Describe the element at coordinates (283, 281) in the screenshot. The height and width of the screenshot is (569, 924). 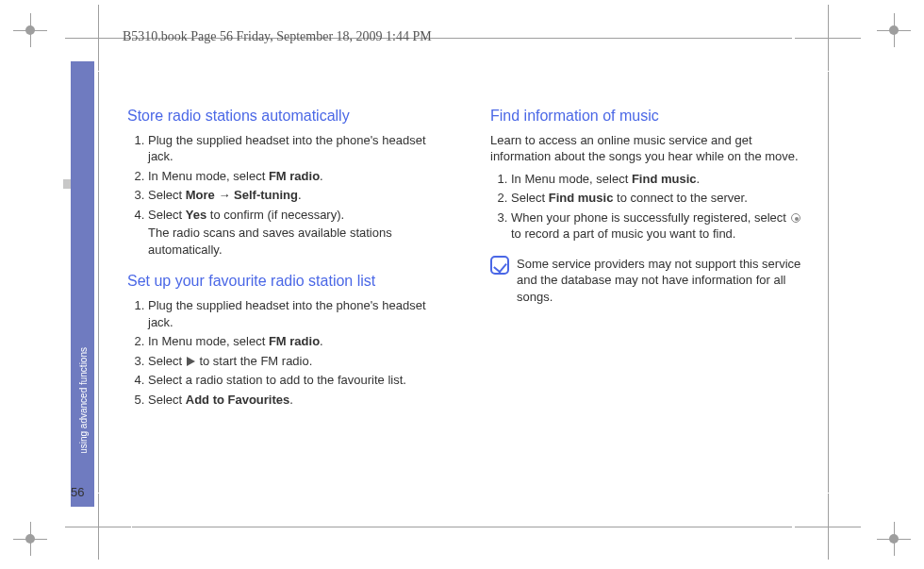
I see `section-heading: Set up your favourite radio station list` at that location.